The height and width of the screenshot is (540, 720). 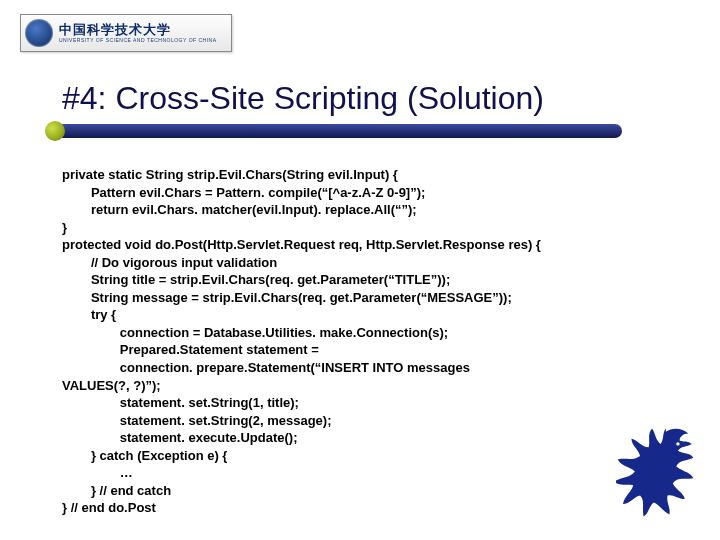 I want to click on logo-text: 中国科学技术大学 UNIVERSITY OF SCIENCE AND TECHN…, so click(x=138, y=33).